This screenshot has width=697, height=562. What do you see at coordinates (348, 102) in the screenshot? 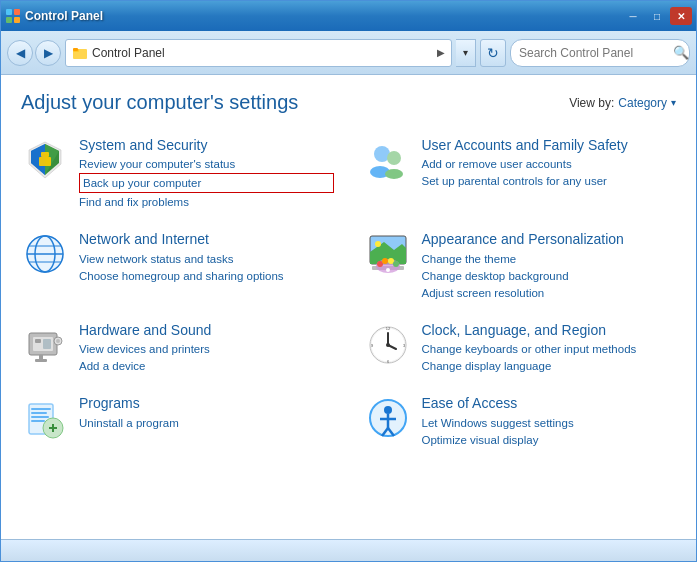
I see `page-header: Adjust your computer's settings View by:…` at bounding box center [348, 102].